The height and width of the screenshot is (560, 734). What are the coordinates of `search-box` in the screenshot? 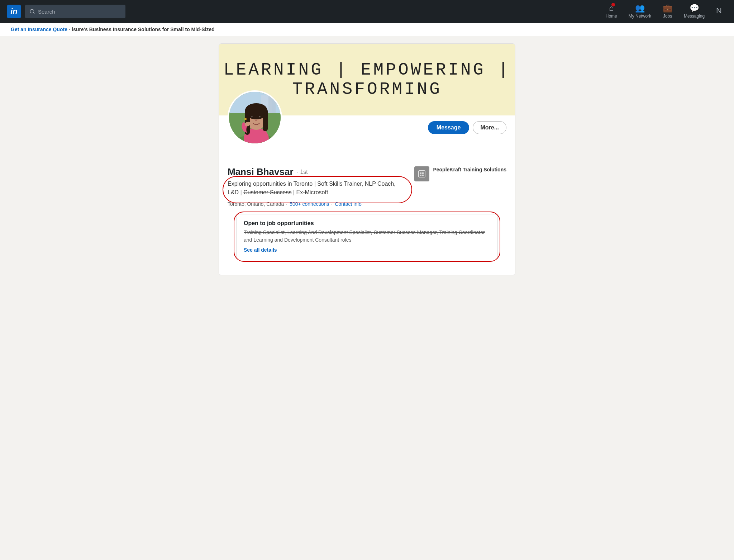 It's located at (75, 11).